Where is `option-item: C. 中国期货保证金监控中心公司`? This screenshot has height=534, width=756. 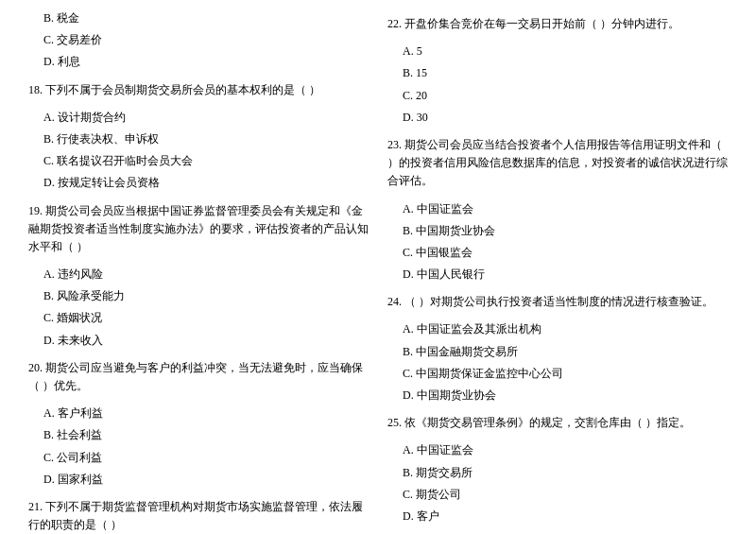
option-item: C. 中国期货保证金监控中心公司 is located at coordinates (558, 374).